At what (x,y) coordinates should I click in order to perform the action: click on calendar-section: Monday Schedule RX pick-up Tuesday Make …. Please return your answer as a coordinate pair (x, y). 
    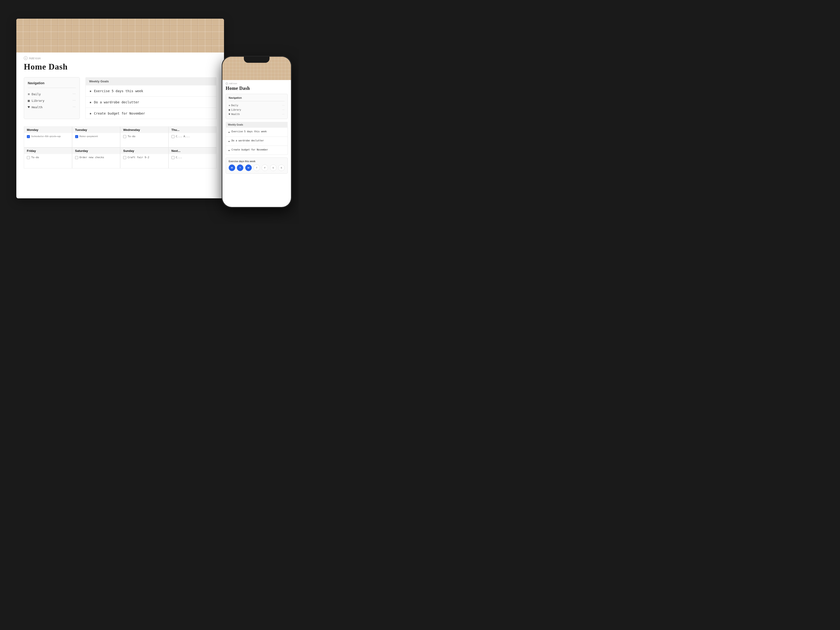
    Looking at the image, I should click on (120, 147).